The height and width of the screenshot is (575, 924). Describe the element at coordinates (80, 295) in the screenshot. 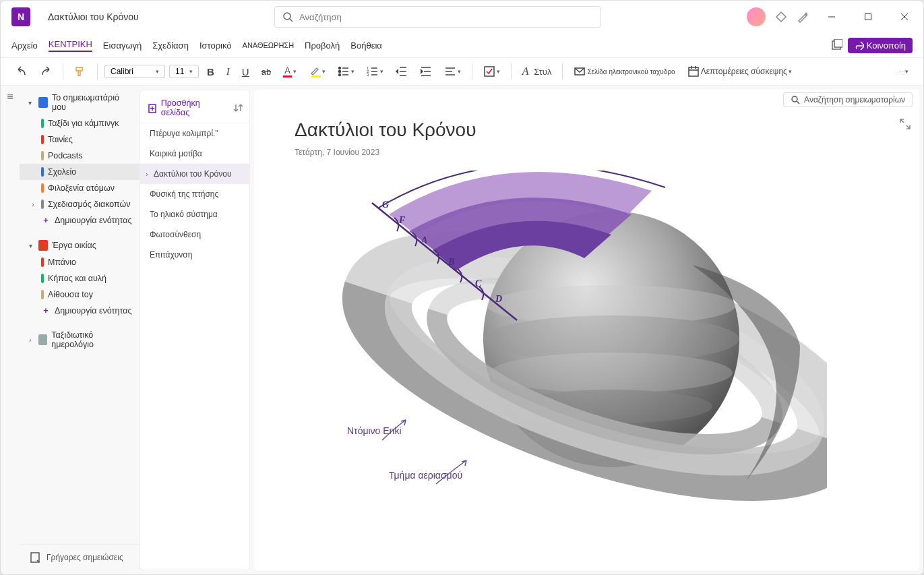

I see `section-toy-room: Αίθουσα toy` at that location.